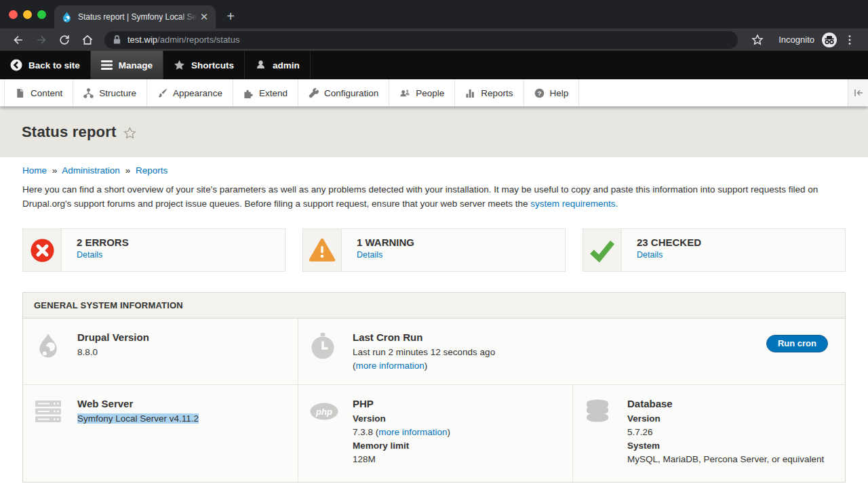 Image resolution: width=868 pixels, height=488 pixels. I want to click on browser-window: Status report | Symfony Local Se ✕ + tes…, so click(434, 26).